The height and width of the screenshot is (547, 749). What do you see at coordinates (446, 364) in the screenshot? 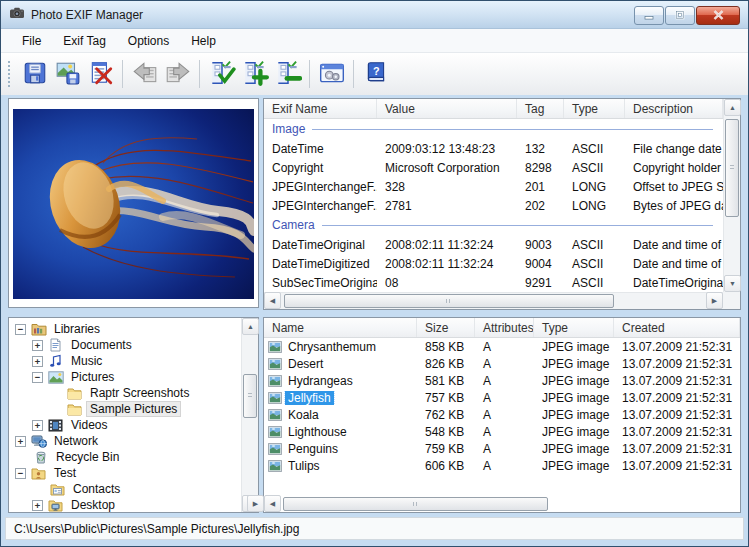
I see `file-size-cell: 826 KB` at bounding box center [446, 364].